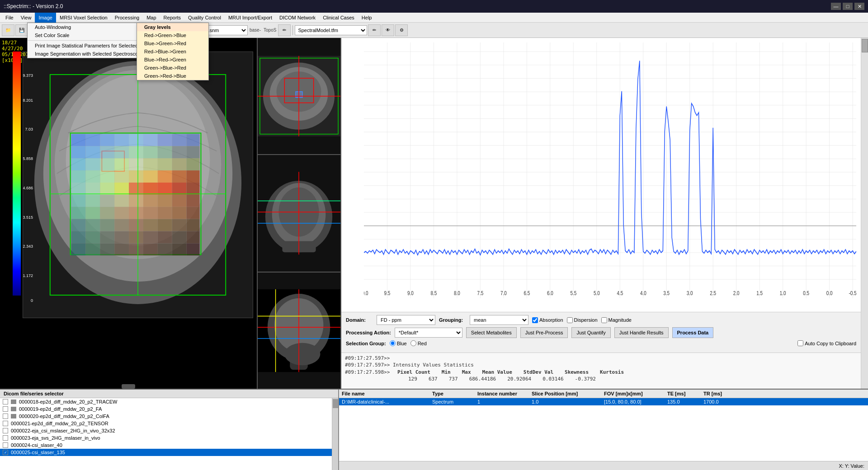 This screenshot has width=868, height=470. What do you see at coordinates (633, 379) in the screenshot?
I see `log-stats-values: 129 637 737 686.44186 20.92064 0.03146 -…` at bounding box center [633, 379].